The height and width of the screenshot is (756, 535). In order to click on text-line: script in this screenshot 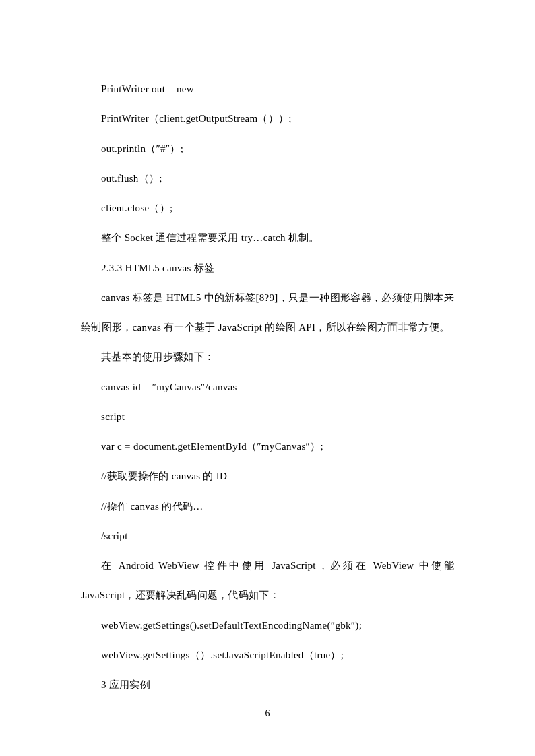, I will do `click(268, 417)`.